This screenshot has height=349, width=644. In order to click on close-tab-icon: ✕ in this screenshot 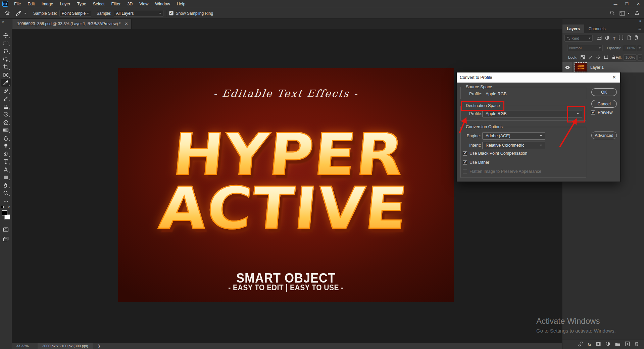, I will do `click(126, 24)`.